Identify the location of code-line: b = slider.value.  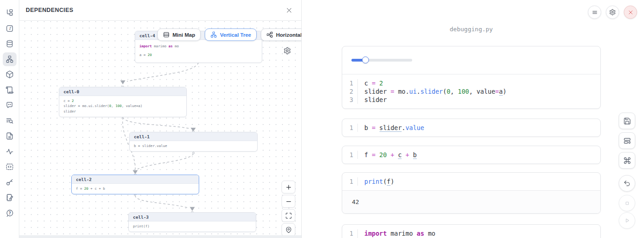
(482, 128).